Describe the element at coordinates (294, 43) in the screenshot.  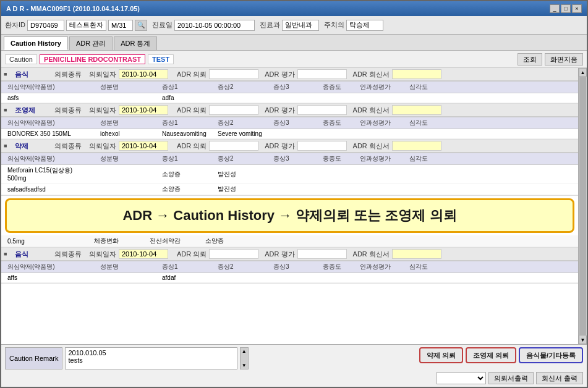
I see `tab-bar: Caution History ADR 관리 ADR 통계` at that location.